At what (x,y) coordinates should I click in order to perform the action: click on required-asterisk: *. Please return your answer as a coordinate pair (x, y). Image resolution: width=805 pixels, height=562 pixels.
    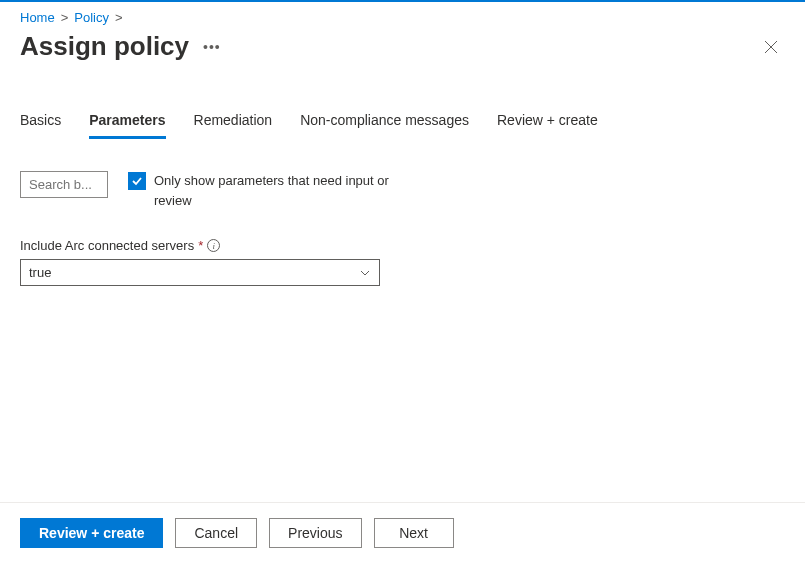
    Looking at the image, I should click on (200, 246).